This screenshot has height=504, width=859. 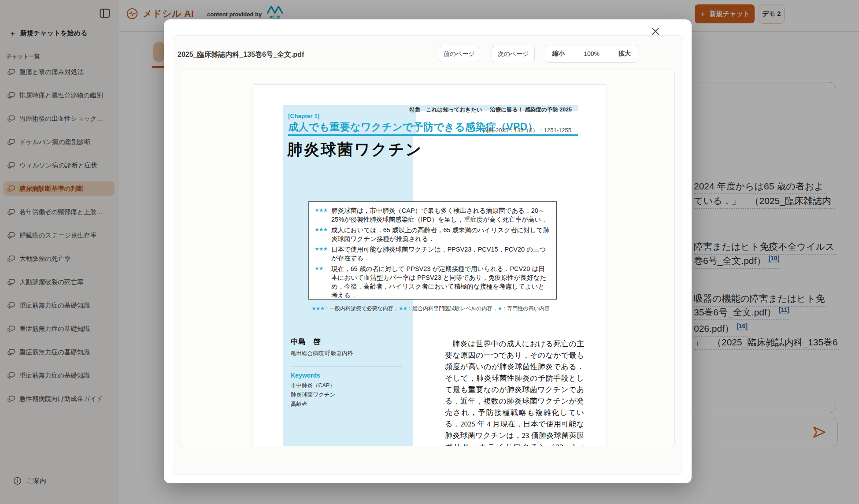 I want to click on previous-page-button: 前のページ, so click(x=459, y=54).